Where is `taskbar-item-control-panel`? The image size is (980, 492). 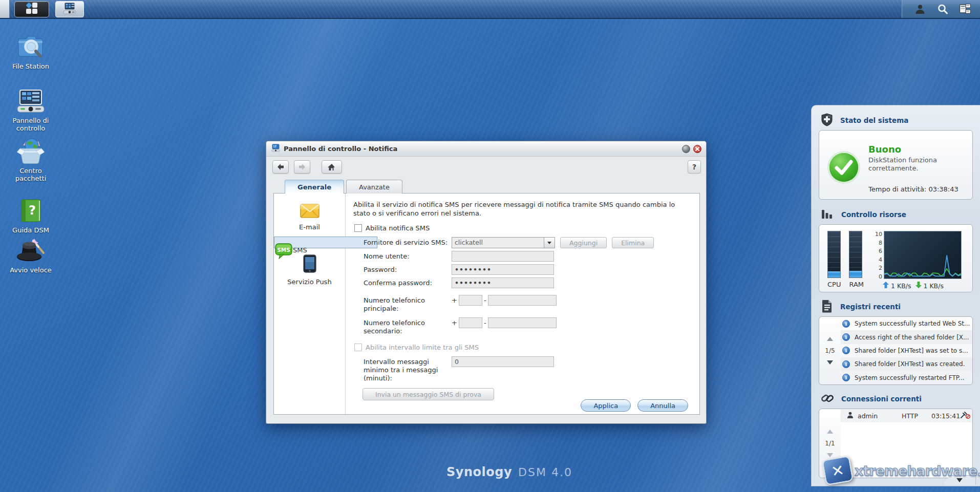 taskbar-item-control-panel is located at coordinates (70, 9).